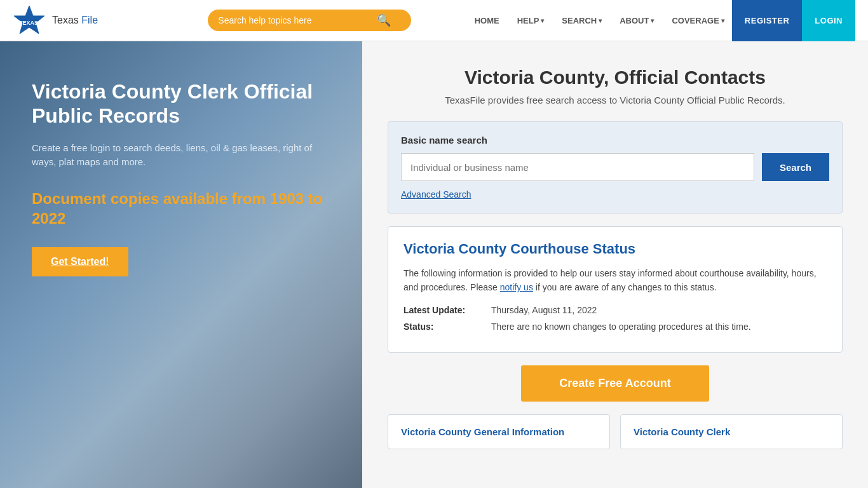 The width and height of the screenshot is (868, 488). I want to click on courthouse-status-card: Victoria County Courthouse Status The fo…, so click(615, 290).